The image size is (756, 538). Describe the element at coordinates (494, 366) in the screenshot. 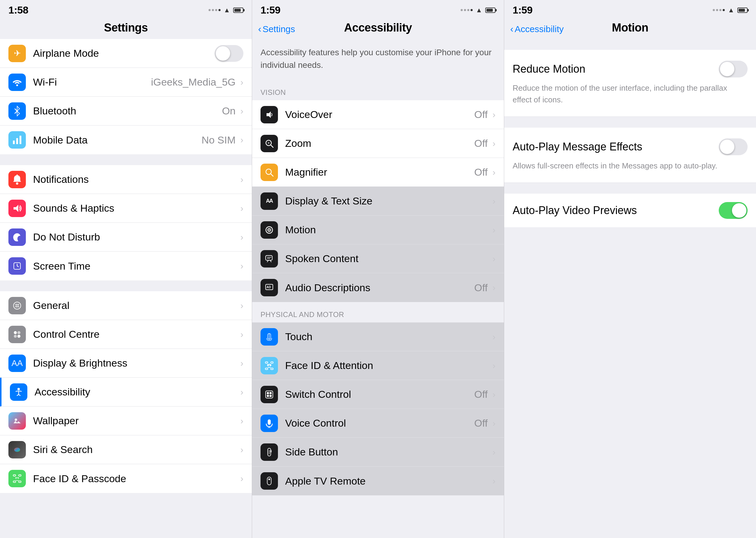

I see `face-id-attention-chevron: ›` at that location.